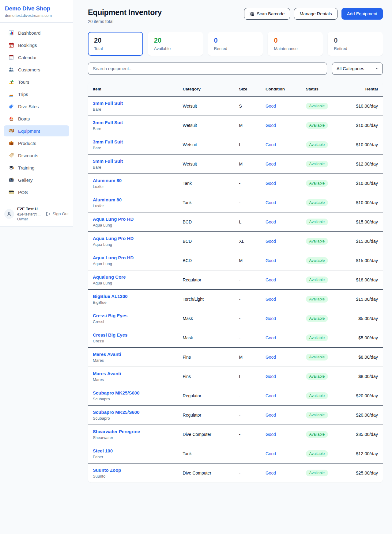 The height and width of the screenshot is (534, 392). I want to click on search-input, so click(208, 69).